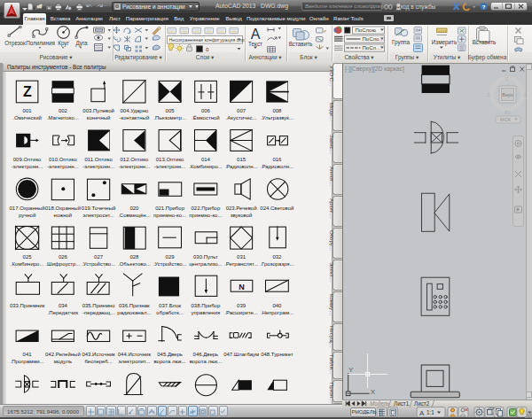  What do you see at coordinates (207, 40) in the screenshot?
I see `svg-text: Несохраненная конфигурация сло` at bounding box center [207, 40].